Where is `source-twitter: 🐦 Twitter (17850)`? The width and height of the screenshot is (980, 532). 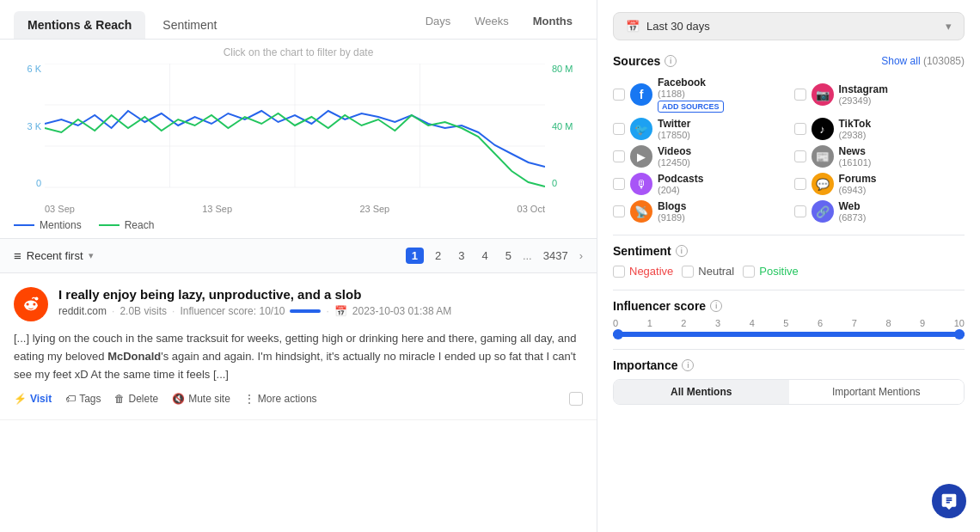
source-twitter: 🐦 Twitter (17850) is located at coordinates (698, 129).